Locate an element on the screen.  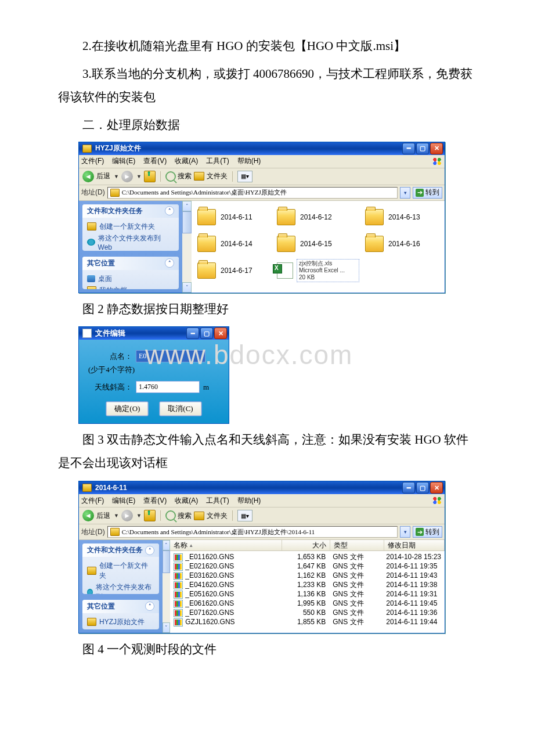
antenna-label: 天线斜高： is located at coordinates (110, 387).